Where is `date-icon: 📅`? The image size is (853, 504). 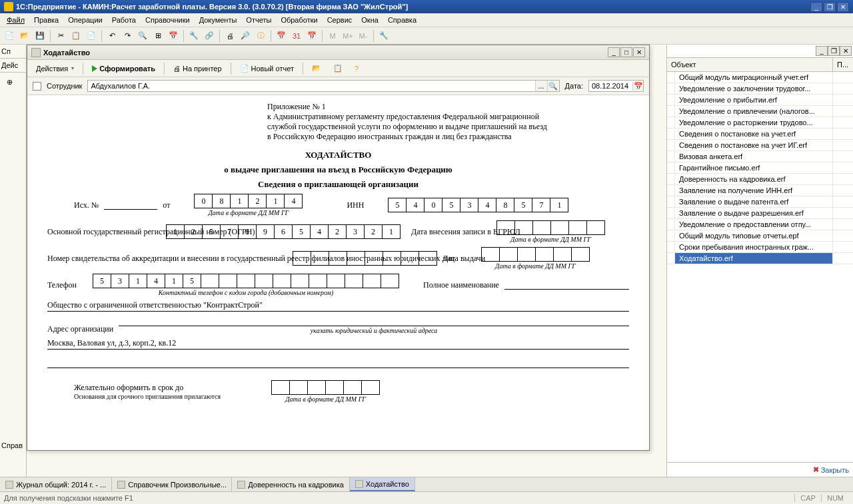
date-icon: 📅 is located at coordinates (173, 36).